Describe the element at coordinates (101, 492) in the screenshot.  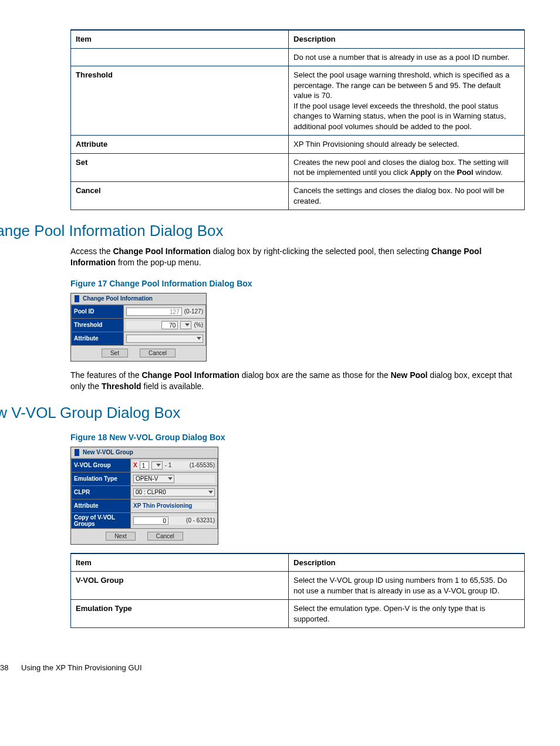
I see `label-clpr: CLPR` at that location.